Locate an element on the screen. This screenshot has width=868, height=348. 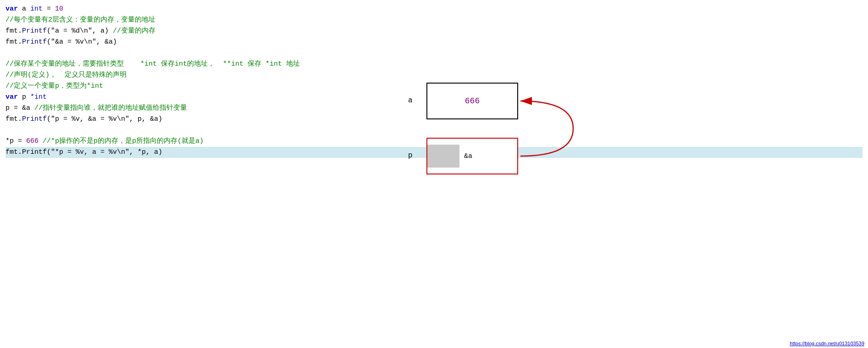
code-line-3: fmt.Printf("a = %d\n", a) //变量的内存 is located at coordinates (434, 31).